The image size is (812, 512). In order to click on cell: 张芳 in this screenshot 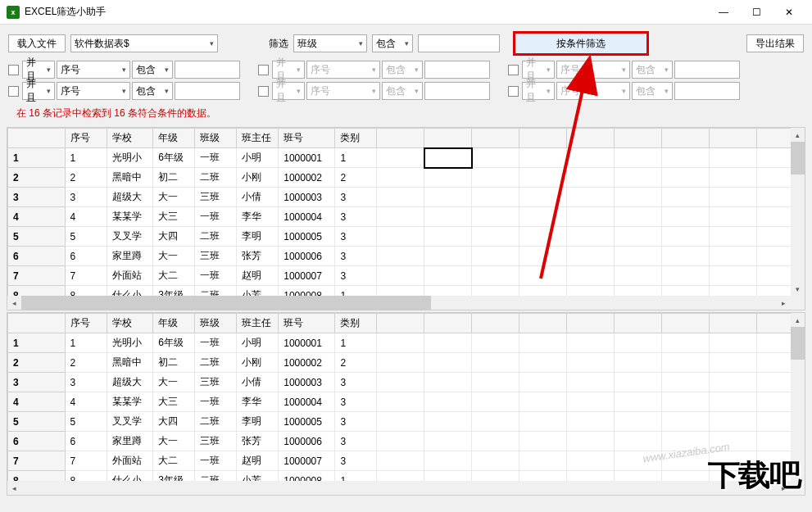, I will do `click(257, 442)`.